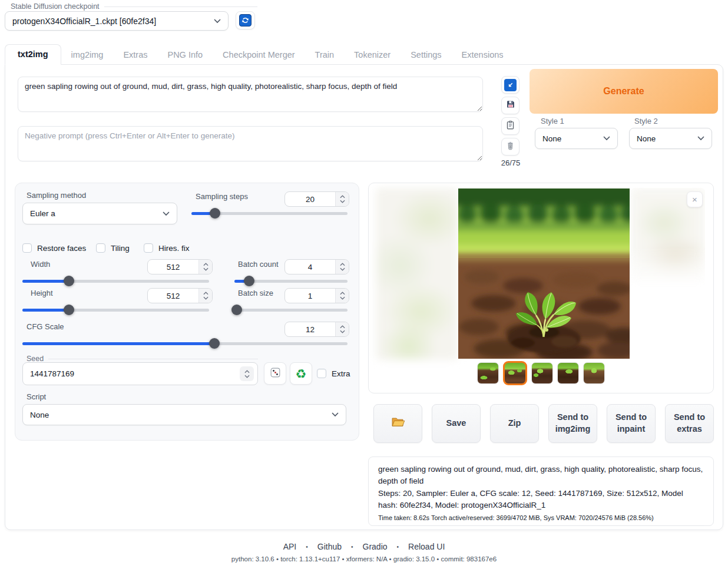  What do you see at coordinates (256, 293) in the screenshot?
I see `batch-size-label: Batch size` at bounding box center [256, 293].